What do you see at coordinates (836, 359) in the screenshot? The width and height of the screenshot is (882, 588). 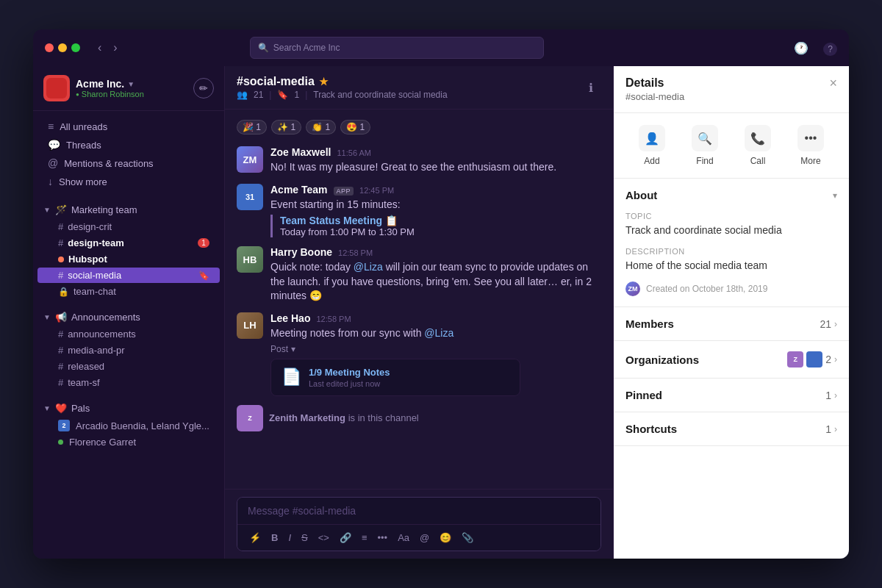 I see `orgs-chevron: ›` at bounding box center [836, 359].